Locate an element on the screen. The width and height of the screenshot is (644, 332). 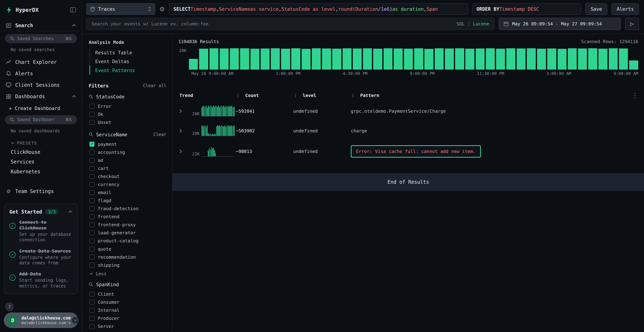
sql-language-toggle: SQL is located at coordinates (460, 24).